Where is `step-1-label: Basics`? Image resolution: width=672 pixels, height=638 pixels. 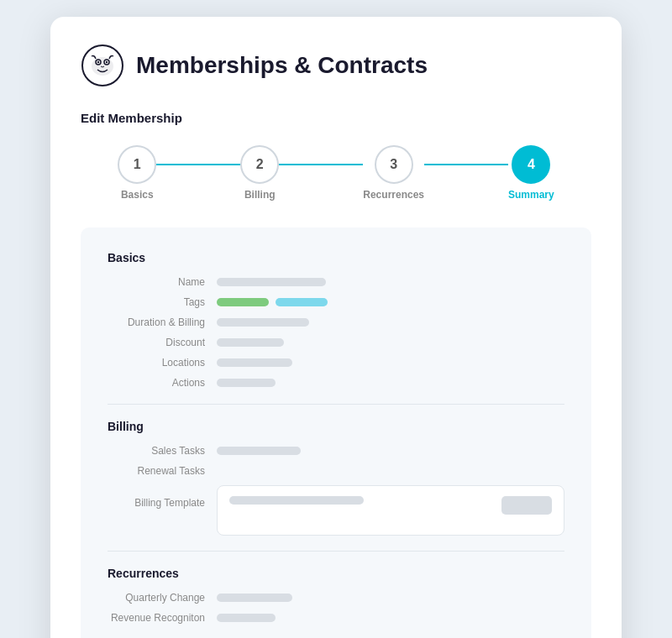
step-1-label: Basics is located at coordinates (138, 195).